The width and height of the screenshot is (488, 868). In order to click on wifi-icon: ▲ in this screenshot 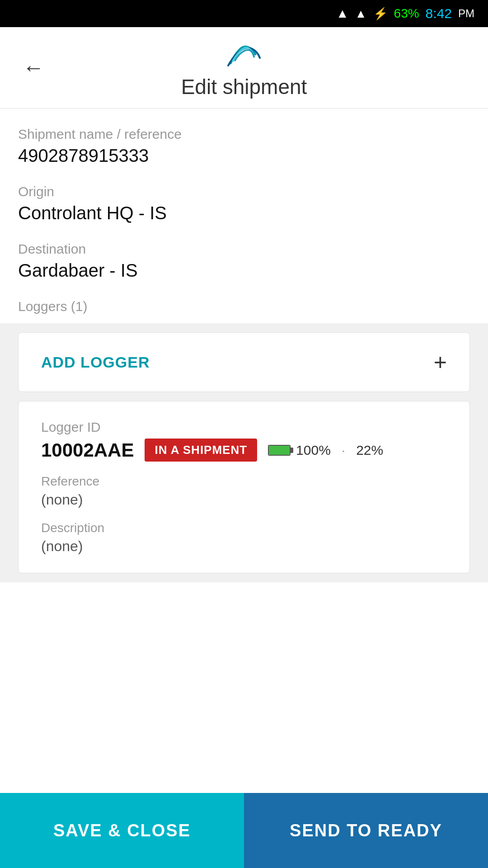, I will do `click(343, 14)`.